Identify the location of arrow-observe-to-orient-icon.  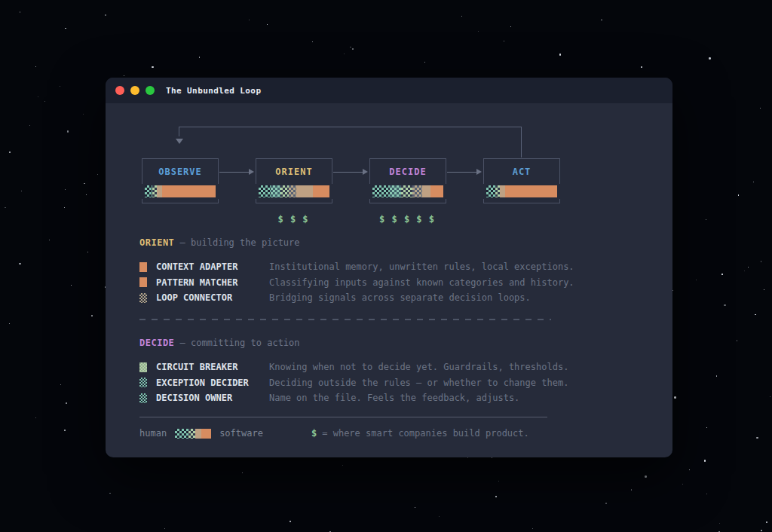
(237, 172).